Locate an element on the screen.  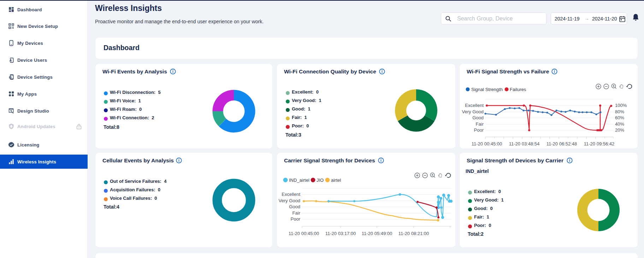
svg-text: 100% is located at coordinates (621, 105).